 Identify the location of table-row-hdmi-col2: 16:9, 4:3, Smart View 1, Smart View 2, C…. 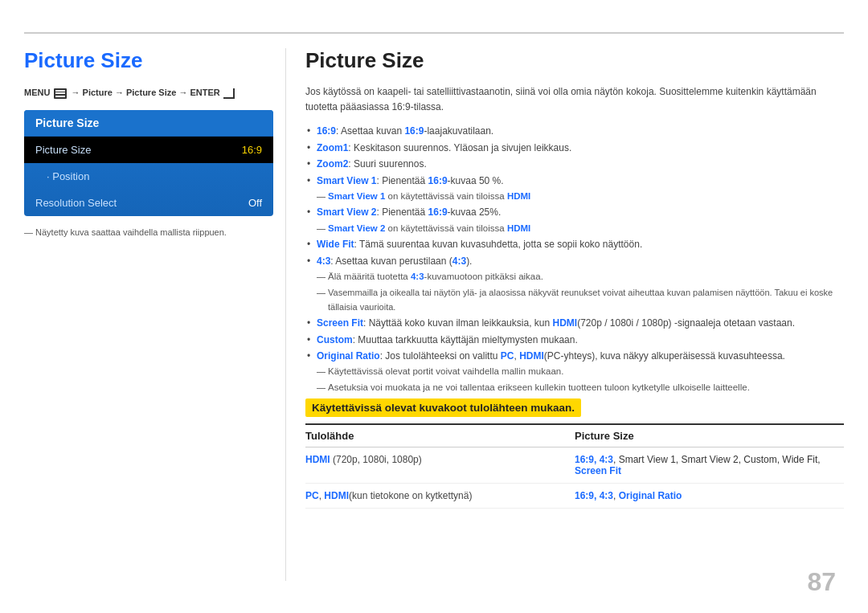
(709, 465).